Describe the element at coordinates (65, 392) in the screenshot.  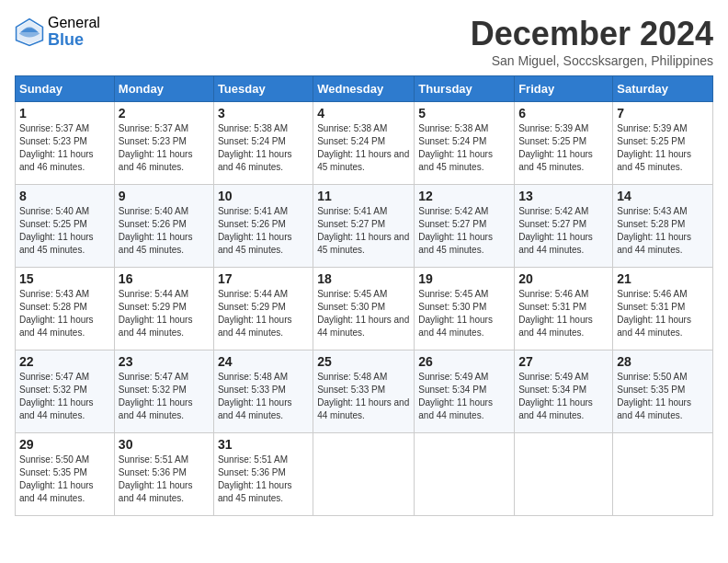
I see `calendar-cell: 22 Sunrise: 5:47 AMSunset: 5:32 PMDaylig…` at that location.